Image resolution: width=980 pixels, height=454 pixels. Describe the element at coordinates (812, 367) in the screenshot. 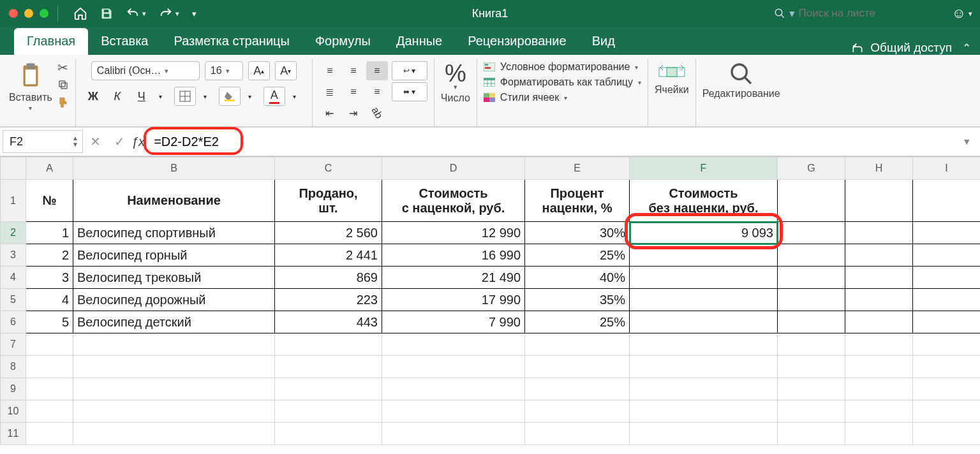

I see `cell-G8` at that location.